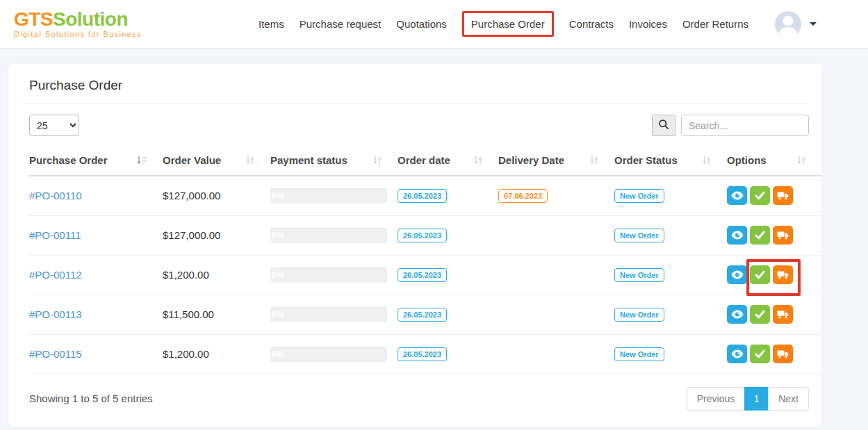 The image size is (868, 430). Describe the element at coordinates (671, 161) in the screenshot. I see `column-header-order-status: Order Status` at that location.